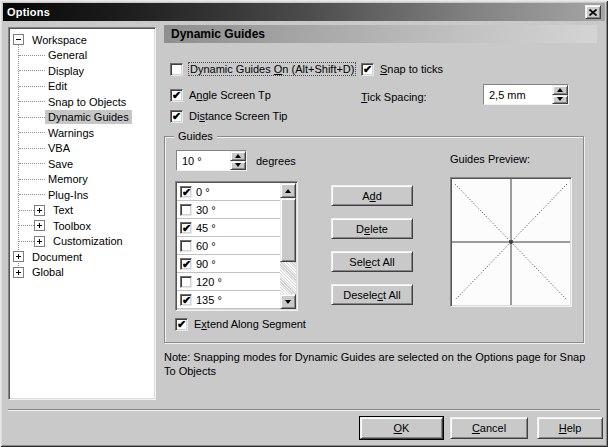 This screenshot has width=608, height=447. Describe the element at coordinates (82, 40) in the screenshot. I see `tree-item-workspace: Workspace` at that location.